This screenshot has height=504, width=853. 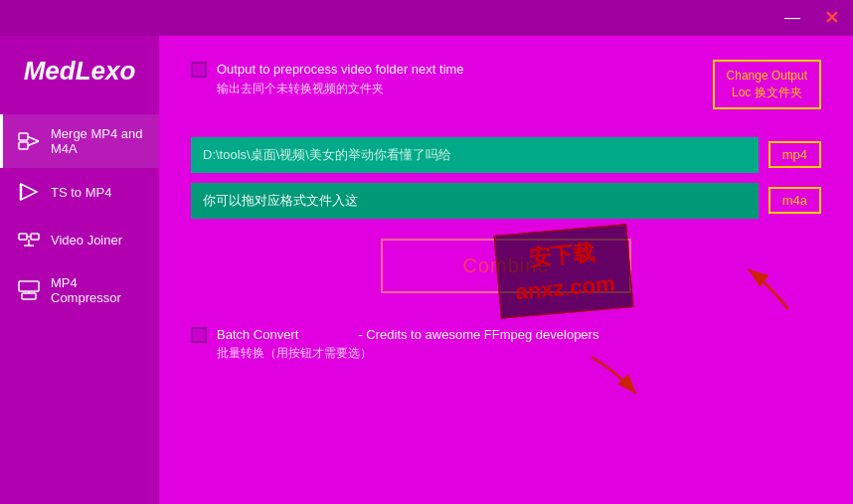 I want to click on output-sublabel: 输出去同个未转换视频的文件夹, so click(x=340, y=88).